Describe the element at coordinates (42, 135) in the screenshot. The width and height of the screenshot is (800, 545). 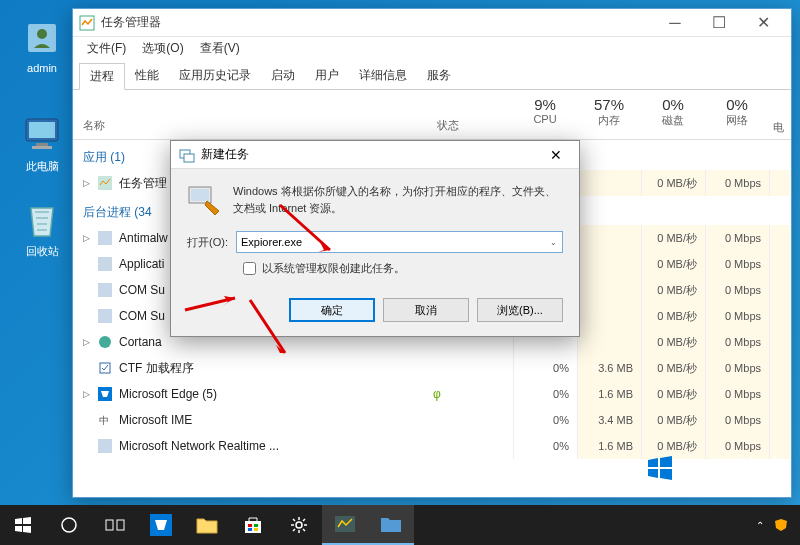
I see `computer-icon` at that location.